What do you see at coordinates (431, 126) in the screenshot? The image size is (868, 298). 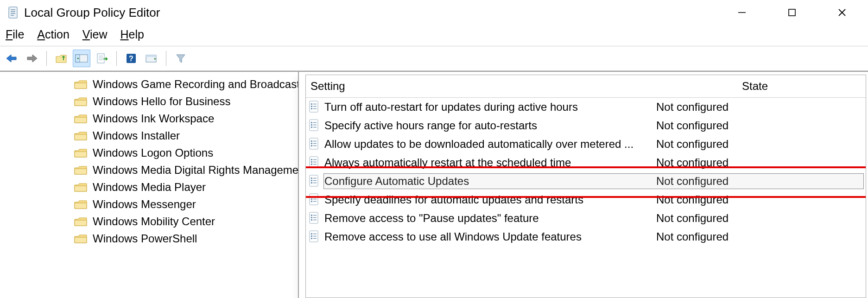 I see `setting-name: Specify active hours range for auto-rest…` at bounding box center [431, 126].